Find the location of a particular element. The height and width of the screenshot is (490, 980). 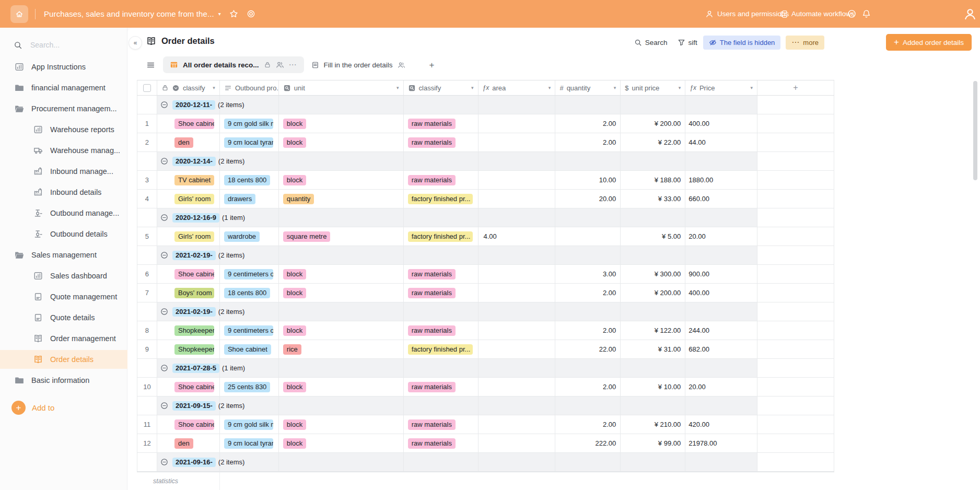

sidebar-item-basic-information: Basic information is located at coordinates (64, 380).